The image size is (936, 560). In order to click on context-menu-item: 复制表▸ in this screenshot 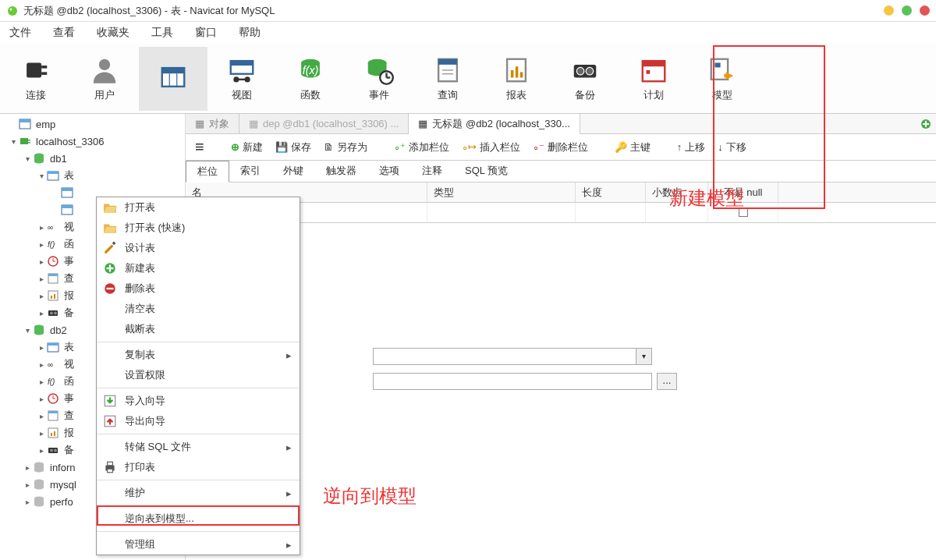, I will do `click(198, 355)`.